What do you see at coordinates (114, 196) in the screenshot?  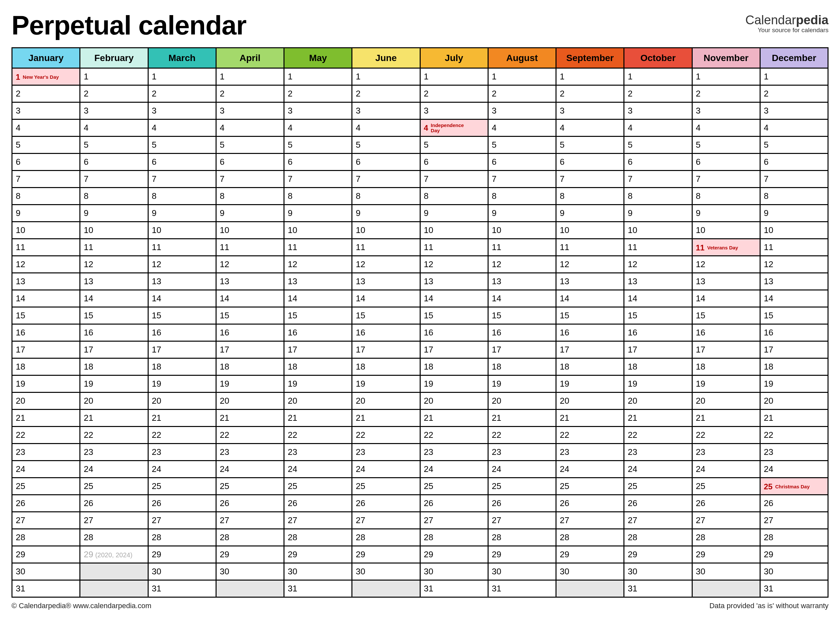 I see `day-cell: 8` at bounding box center [114, 196].